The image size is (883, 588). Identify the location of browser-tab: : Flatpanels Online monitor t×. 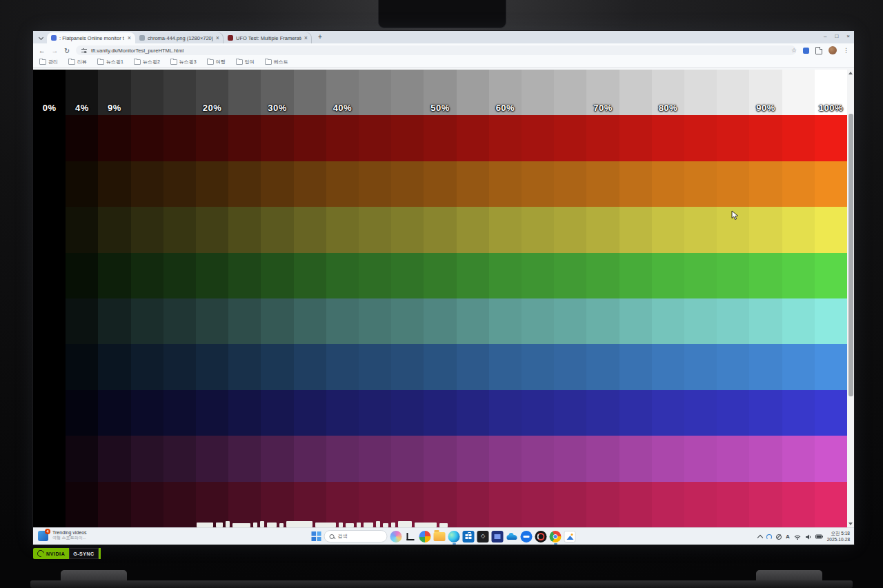
(91, 38).